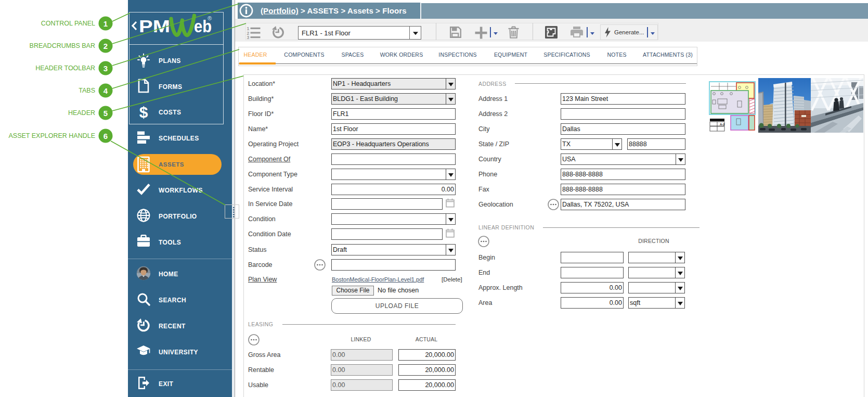 The width and height of the screenshot is (868, 397). Describe the element at coordinates (154, 26) in the screenshot. I see `svg-text: PM` at that location.